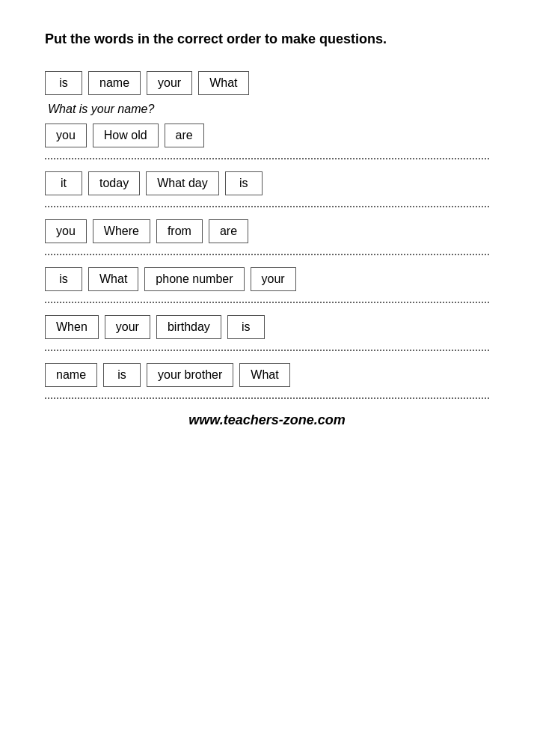 This screenshot has width=534, height=756. I want to click on question-block-4: you Where from are, so click(267, 231).